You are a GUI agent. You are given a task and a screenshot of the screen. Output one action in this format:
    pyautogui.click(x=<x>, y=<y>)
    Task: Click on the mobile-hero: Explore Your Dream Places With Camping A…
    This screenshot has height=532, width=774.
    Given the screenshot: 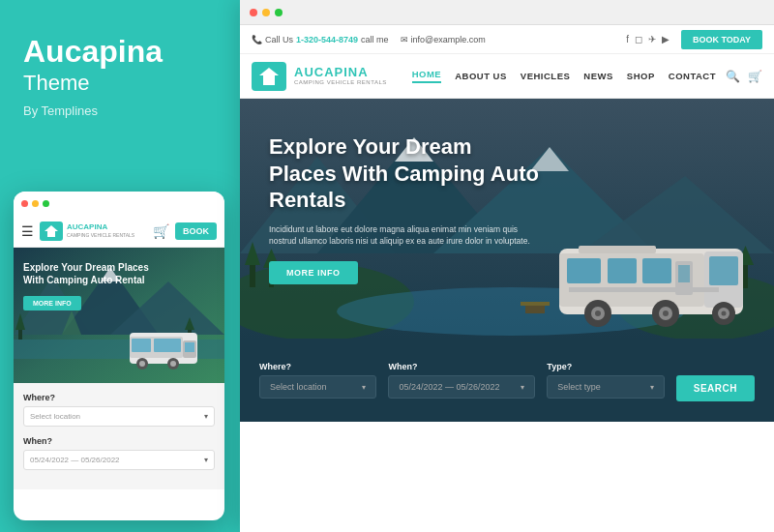 What is the action you would take?
    pyautogui.click(x=119, y=315)
    